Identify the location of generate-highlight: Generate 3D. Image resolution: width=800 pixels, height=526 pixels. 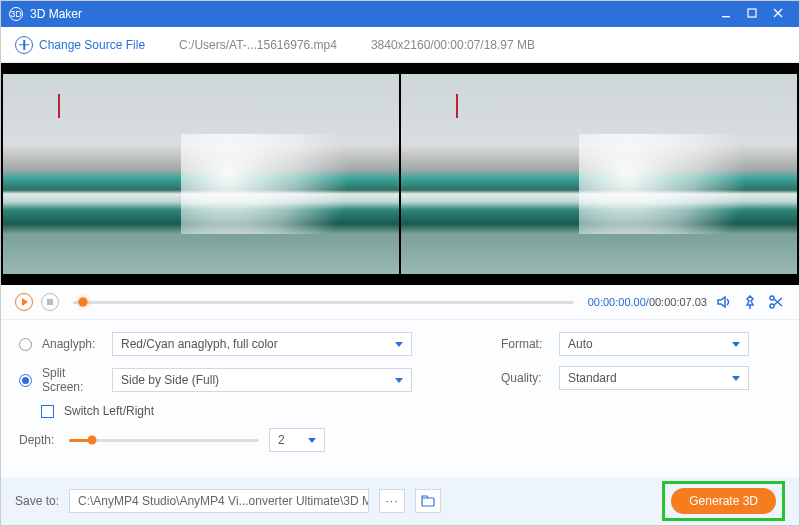
(724, 501).